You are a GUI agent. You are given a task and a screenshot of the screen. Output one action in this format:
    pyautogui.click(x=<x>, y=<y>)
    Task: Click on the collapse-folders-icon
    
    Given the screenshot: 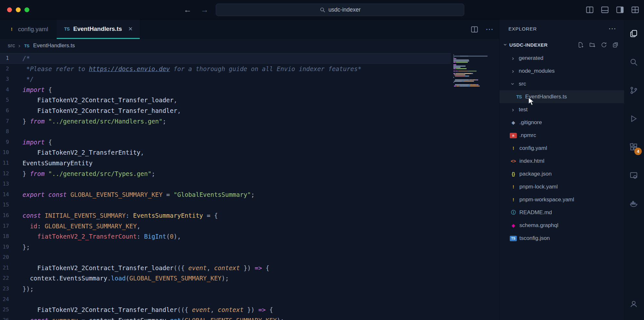 What is the action you would take?
    pyautogui.click(x=616, y=45)
    